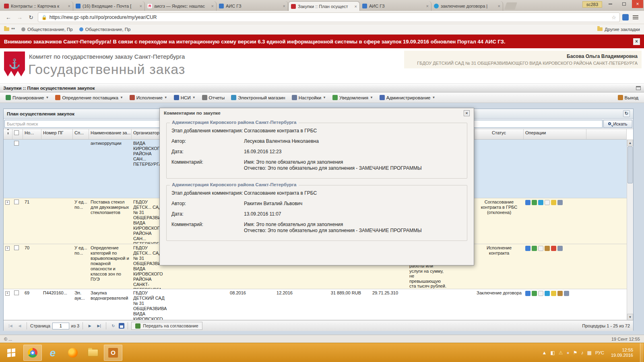  Describe the element at coordinates (554, 294) in the screenshot. I see `operation-money-icon` at that location.